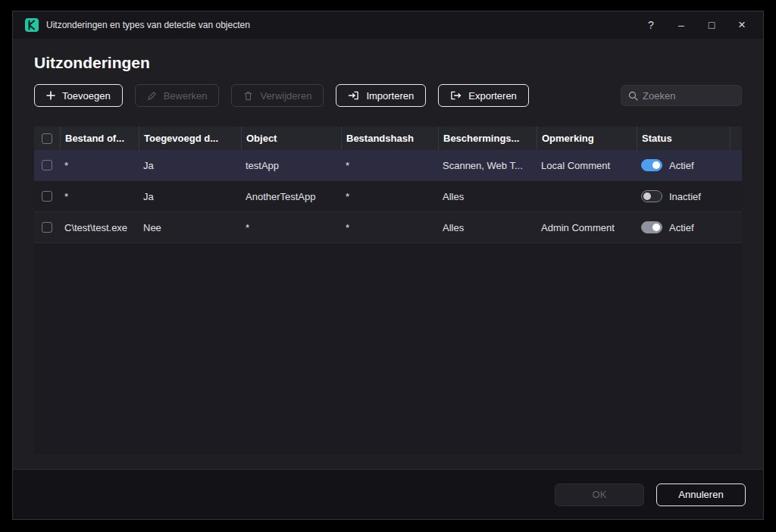 The image size is (776, 532). What do you see at coordinates (388, 95) in the screenshot?
I see `toolbar: Toevoegen Bewerken Verwijderen Importere…` at bounding box center [388, 95].